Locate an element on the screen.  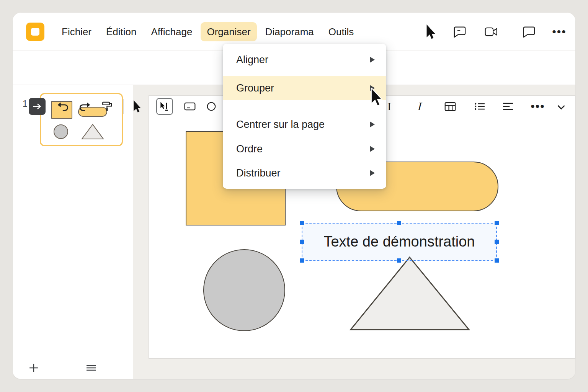
menu-edition: Édition is located at coordinates (121, 32).